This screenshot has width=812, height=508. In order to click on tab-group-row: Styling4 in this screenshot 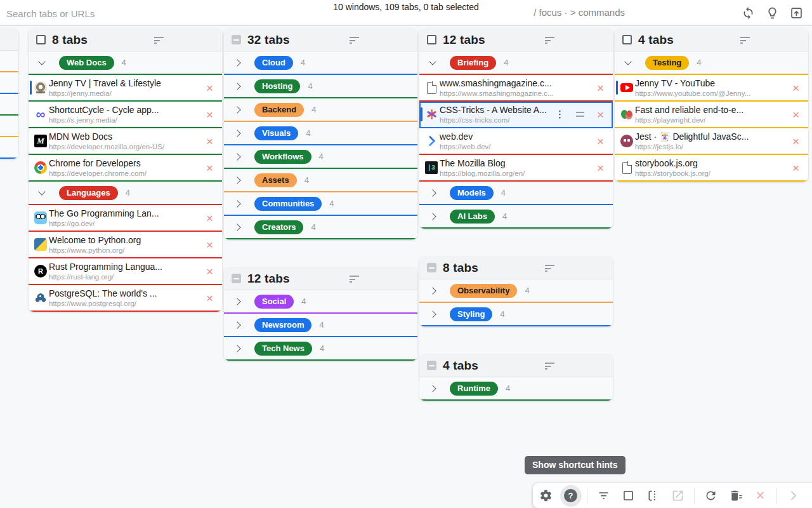, I will do `click(516, 315)`.